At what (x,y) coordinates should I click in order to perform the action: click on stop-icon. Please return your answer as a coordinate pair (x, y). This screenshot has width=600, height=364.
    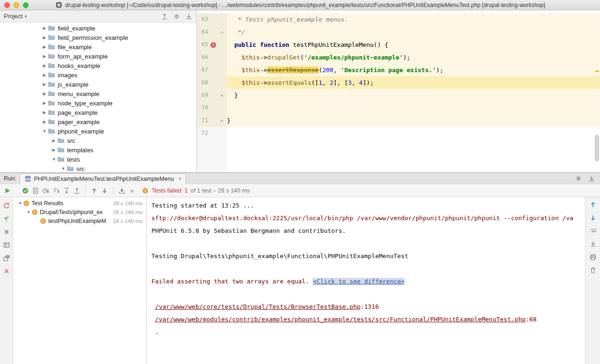
    Looking at the image, I should click on (7, 232).